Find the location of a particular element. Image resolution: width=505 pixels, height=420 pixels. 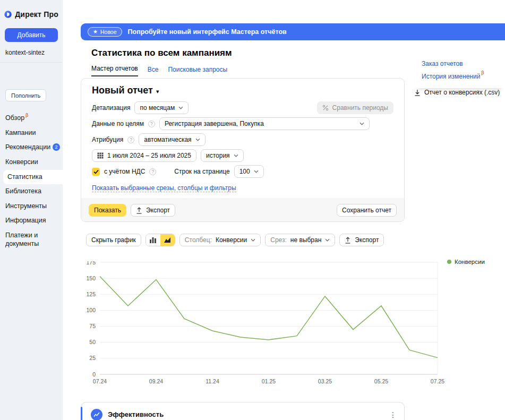

chart-legend: Конверсии is located at coordinates (466, 262).